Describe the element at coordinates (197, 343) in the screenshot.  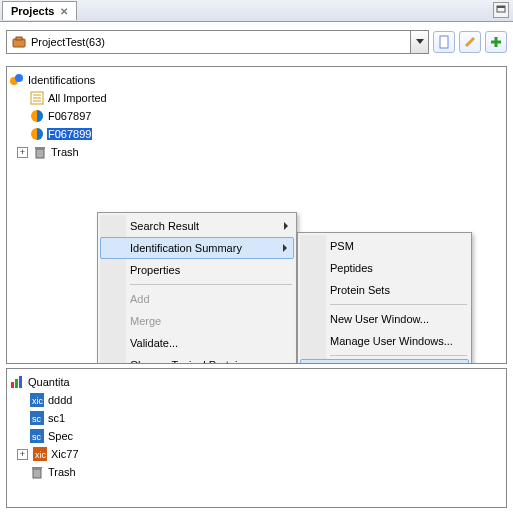
I see `menu-item-validate: Validate...` at that location.